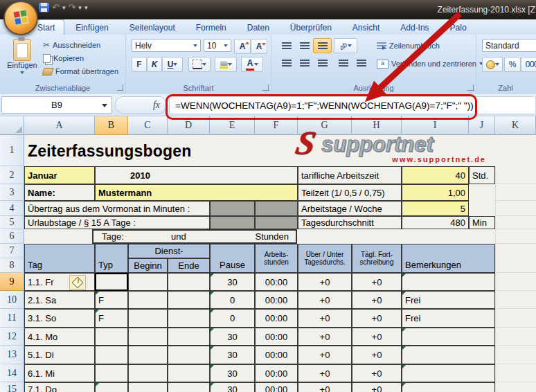 Image resolution: width=536 pixels, height=392 pixels. Describe the element at coordinates (515, 126) in the screenshot. I see `column-header-k: K` at that location.